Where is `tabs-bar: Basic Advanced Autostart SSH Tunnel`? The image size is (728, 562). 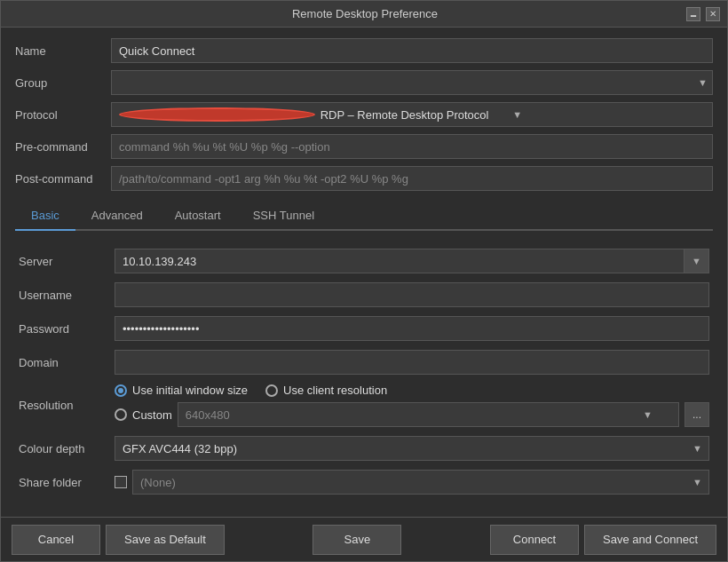
tabs-bar: Basic Advanced Autostart SSH Tunnel is located at coordinates (364, 217).